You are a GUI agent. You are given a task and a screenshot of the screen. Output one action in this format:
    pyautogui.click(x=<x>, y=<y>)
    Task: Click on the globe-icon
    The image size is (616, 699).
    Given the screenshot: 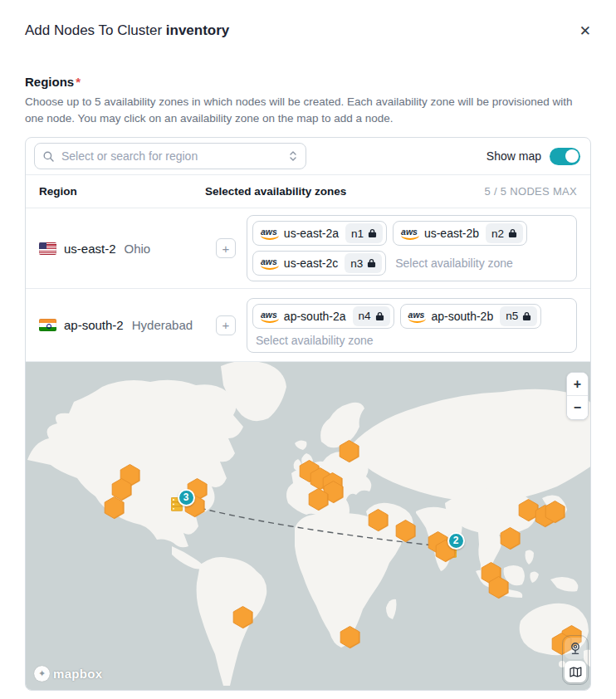 What is the action you would take?
    pyautogui.click(x=575, y=649)
    